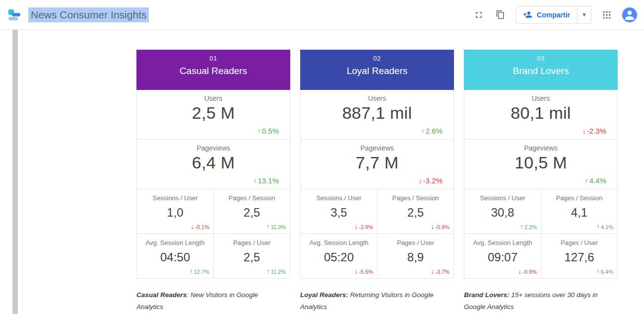 The height and width of the screenshot is (314, 644). Describe the element at coordinates (377, 71) in the screenshot. I see `card-title: Loyal Readers` at that location.